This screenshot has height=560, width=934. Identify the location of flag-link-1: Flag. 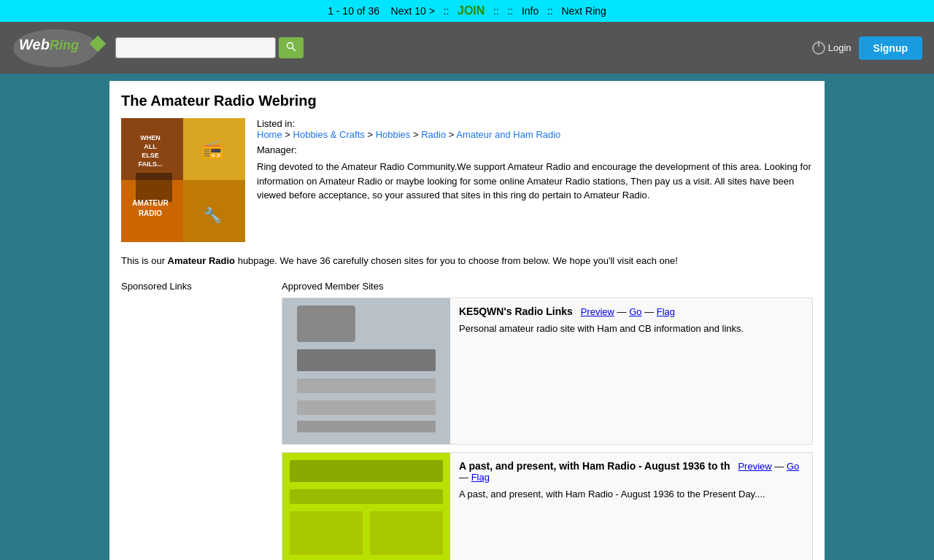
(665, 312).